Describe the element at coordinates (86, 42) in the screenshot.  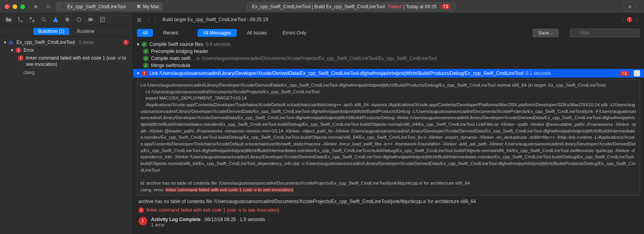
I see `issue-count: 1 issue` at that location.